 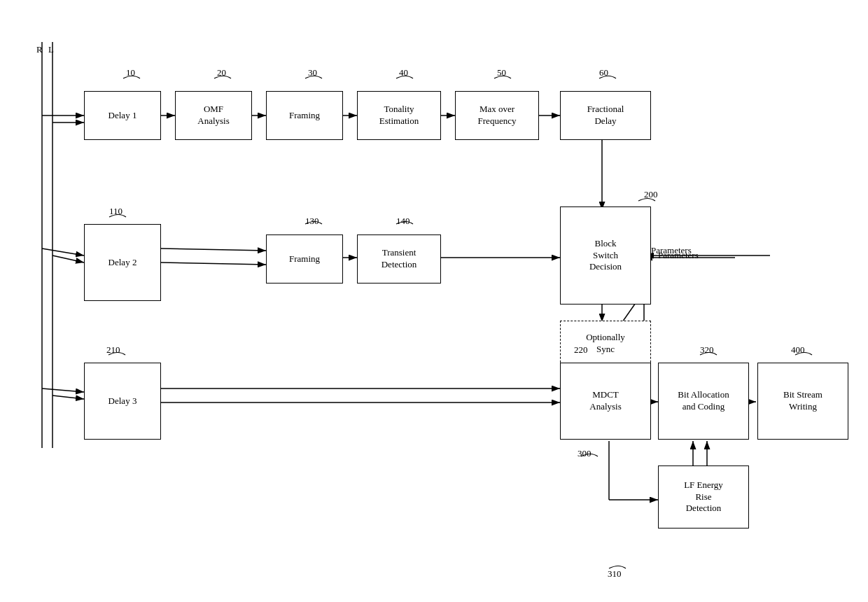 What do you see at coordinates (399, 115) in the screenshot?
I see `tonality-block: TonalityEstimation` at bounding box center [399, 115].